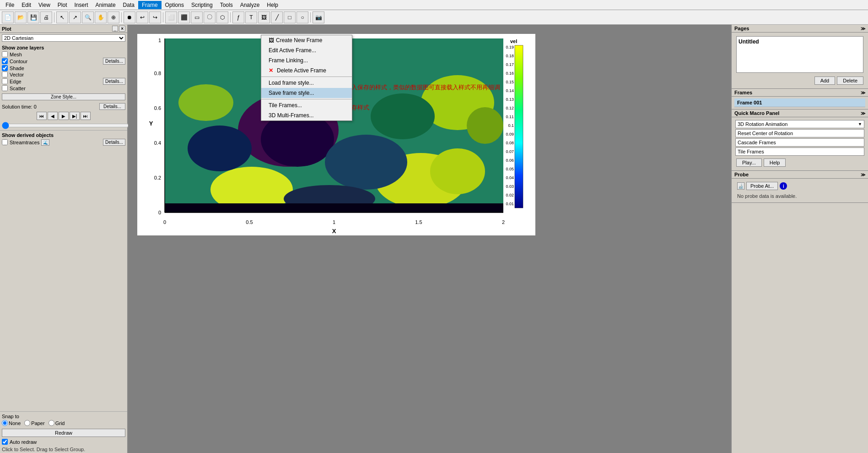 Image resolution: width=868 pixels, height=453 pixels. Describe the element at coordinates (264, 17) in the screenshot. I see `image-button: 🖼` at that location.